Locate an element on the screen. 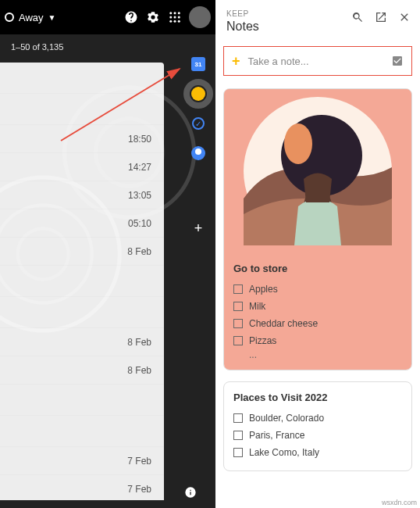  mail-row: 13:05 is located at coordinates (82, 195).